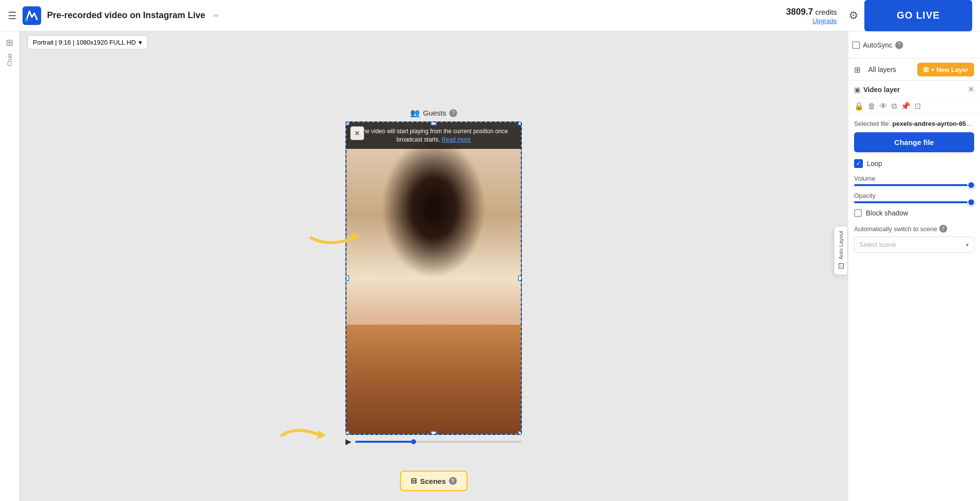  Describe the element at coordinates (914, 196) in the screenshot. I see `opacity-label: Opacity` at that location.